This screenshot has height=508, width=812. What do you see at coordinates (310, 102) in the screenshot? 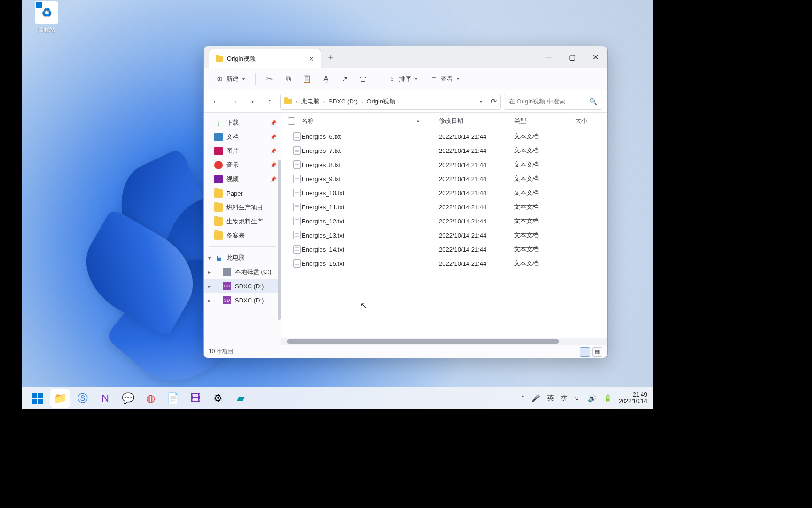
I see `breadcrumb-this-pc: 此电脑` at bounding box center [310, 102].